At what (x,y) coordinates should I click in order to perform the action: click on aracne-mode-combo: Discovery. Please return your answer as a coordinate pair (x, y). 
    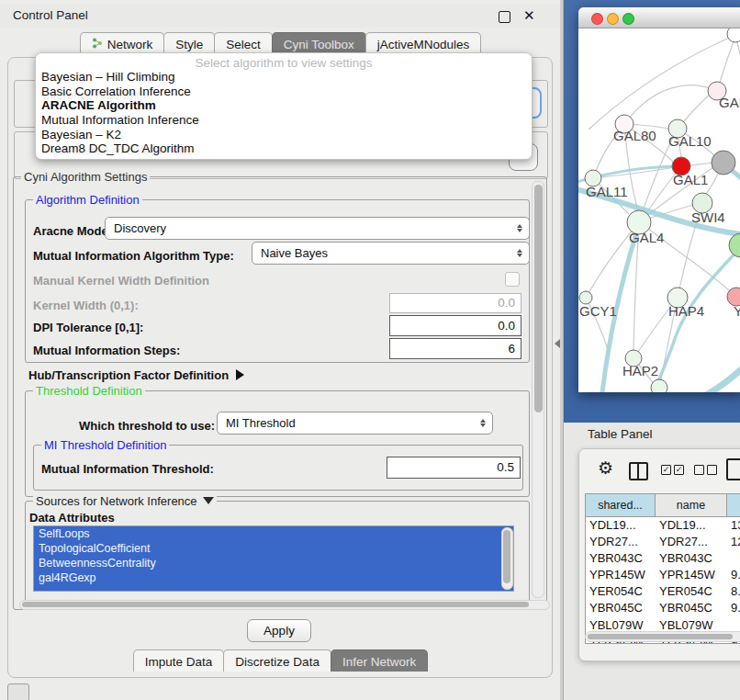
    Looking at the image, I should click on (318, 228).